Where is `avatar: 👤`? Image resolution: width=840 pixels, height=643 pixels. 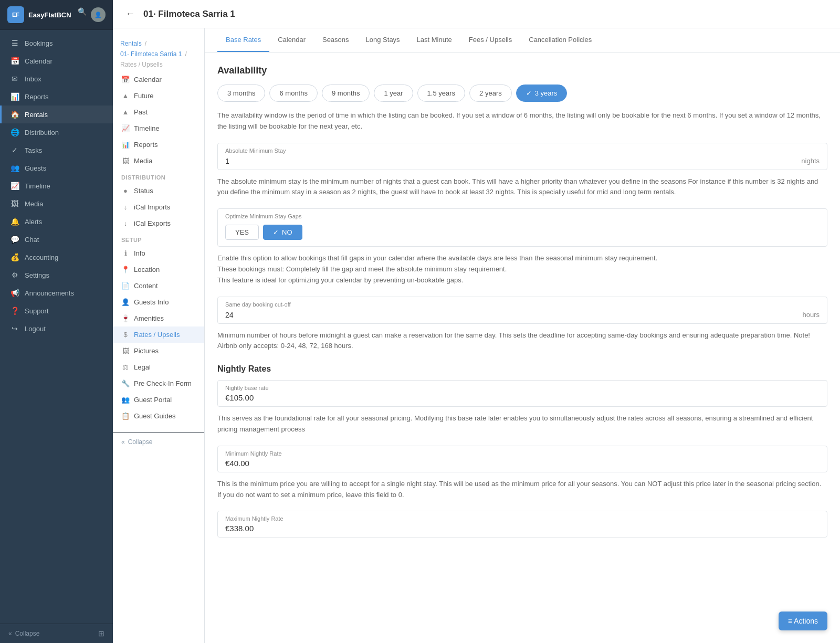 avatar: 👤 is located at coordinates (98, 15).